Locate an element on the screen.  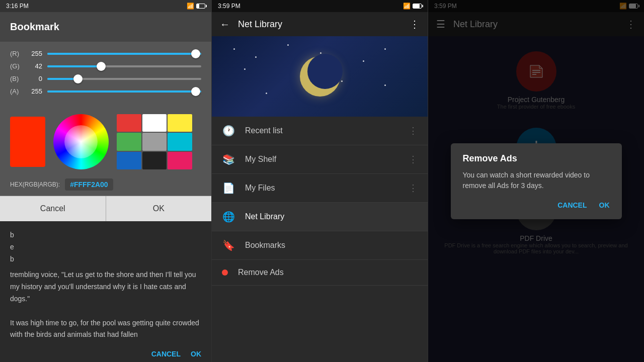
reading-paragraph-2: It was high time to go, for the pool was… is located at coordinates (106, 329).